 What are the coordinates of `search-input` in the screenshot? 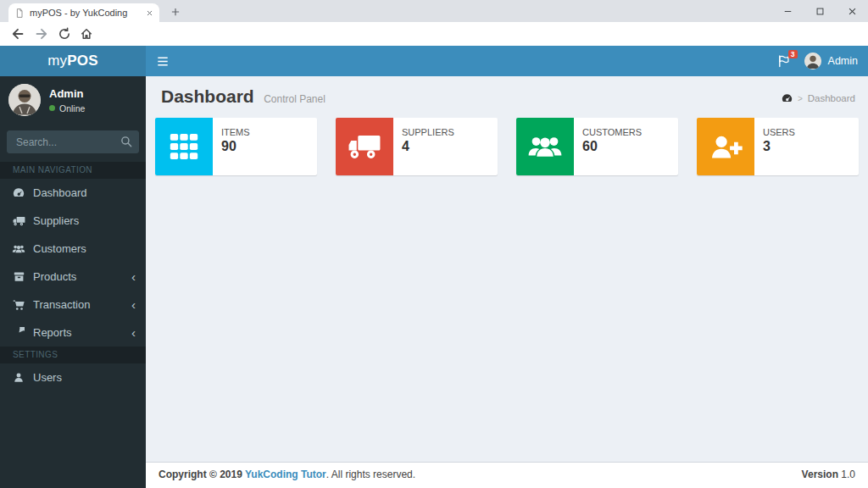 It's located at (73, 142).